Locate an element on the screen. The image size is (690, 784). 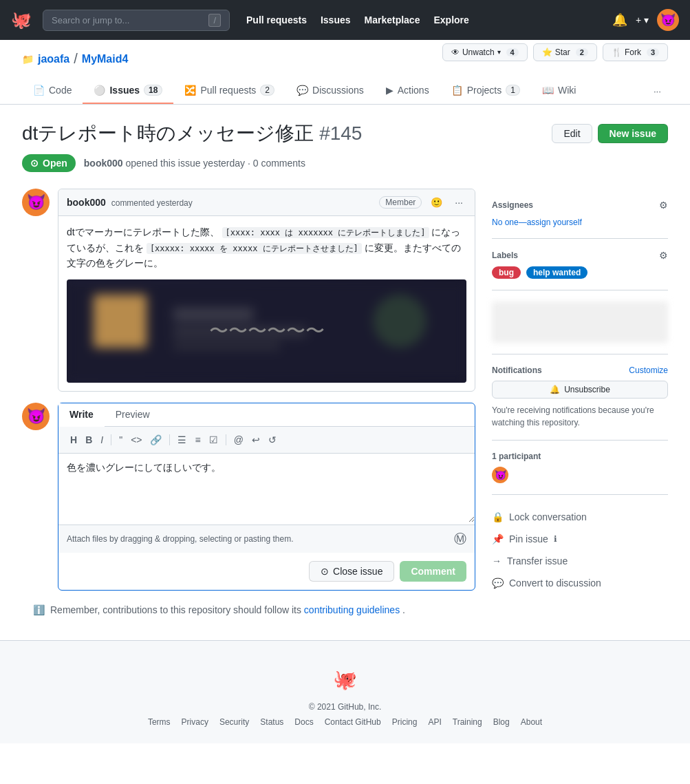
ordered-list-button: ≡ is located at coordinates (197, 440).